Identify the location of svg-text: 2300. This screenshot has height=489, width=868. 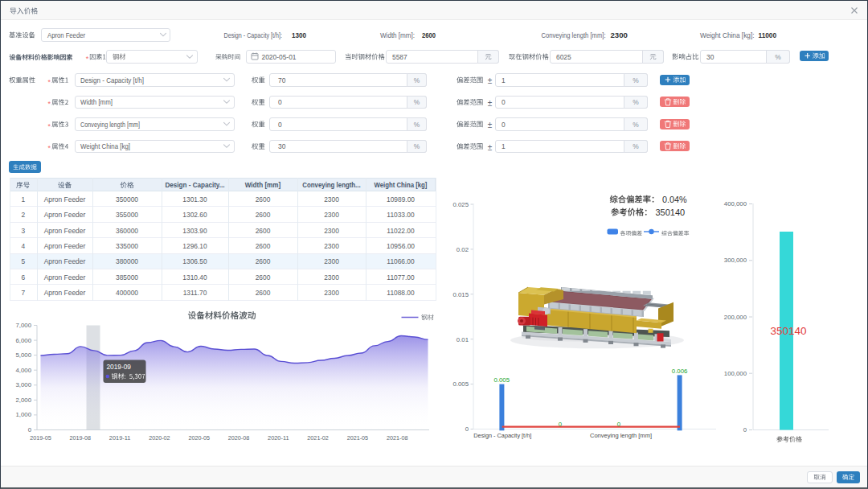
(620, 35).